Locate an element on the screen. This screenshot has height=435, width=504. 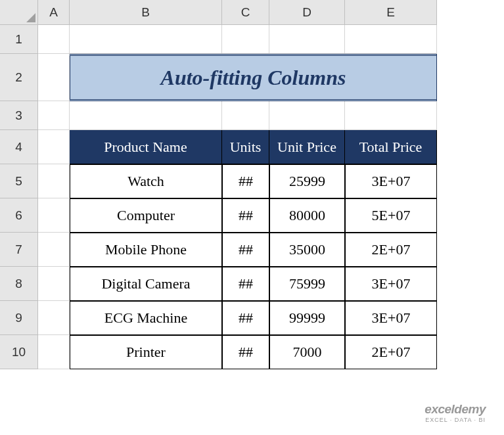
col-header-d: D is located at coordinates (308, 12).